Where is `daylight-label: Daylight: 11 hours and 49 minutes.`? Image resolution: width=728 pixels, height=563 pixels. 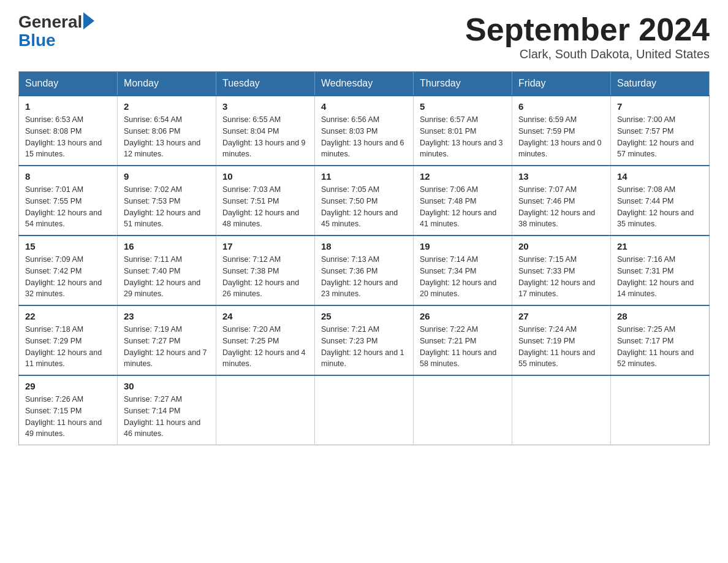
daylight-label: Daylight: 11 hours and 49 minutes. is located at coordinates (64, 428).